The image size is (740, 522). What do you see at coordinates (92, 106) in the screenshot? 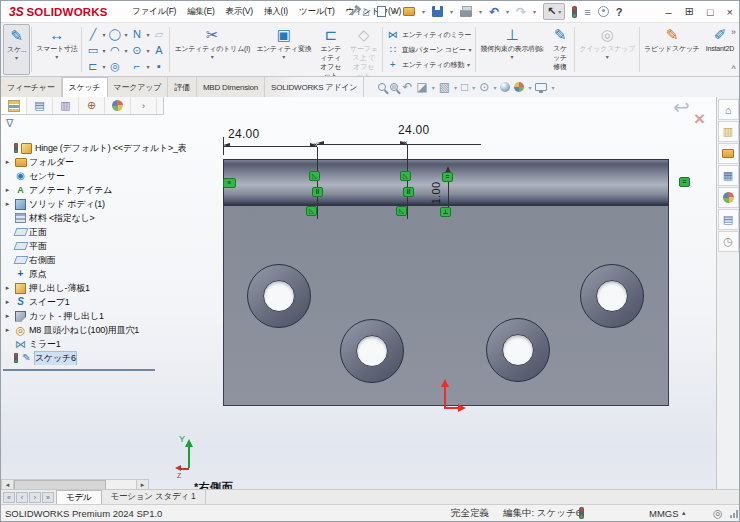
I see `dimxpert-tab: ⊕` at bounding box center [92, 106].